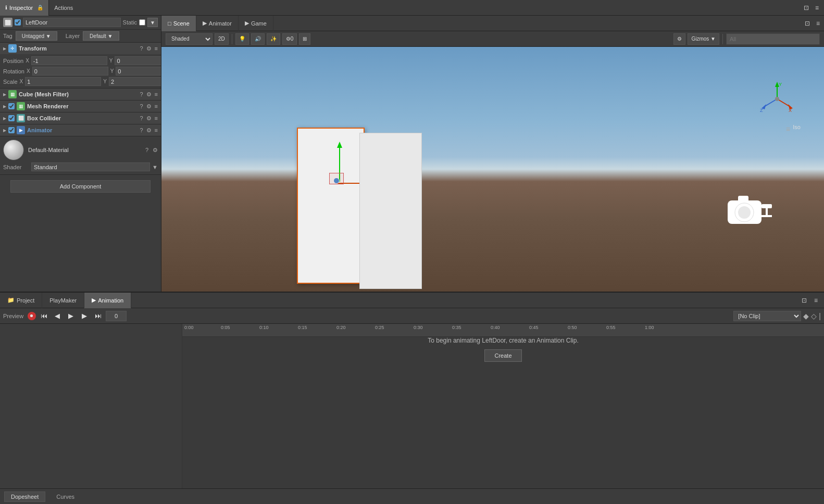  I want to click on rotation-y-input, so click(139, 71).